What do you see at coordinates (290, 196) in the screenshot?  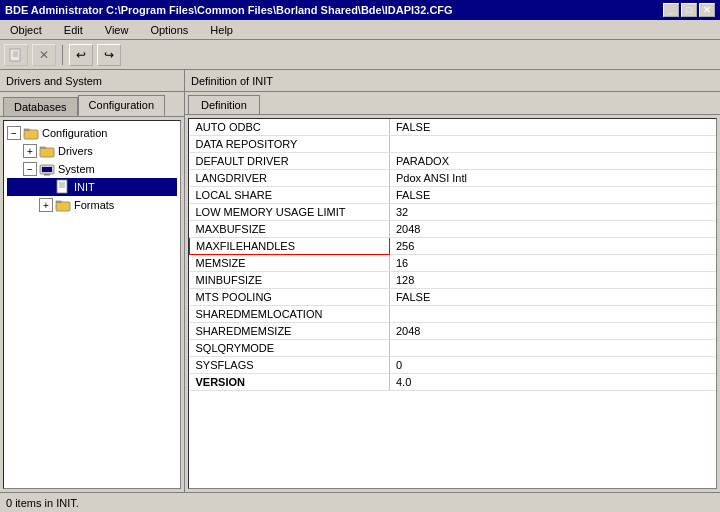 I see `property-name: LOCAL SHARE` at bounding box center [290, 196].